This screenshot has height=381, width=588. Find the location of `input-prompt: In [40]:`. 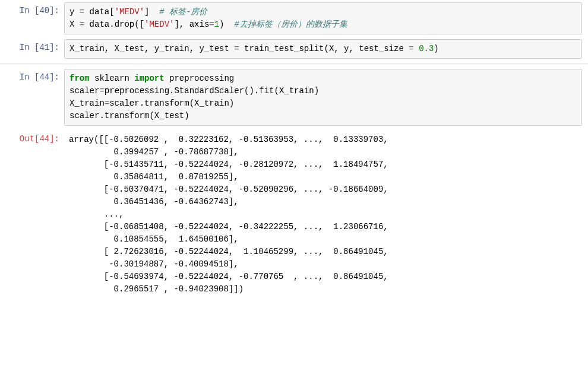

input-prompt: In [40]: is located at coordinates (32, 18).